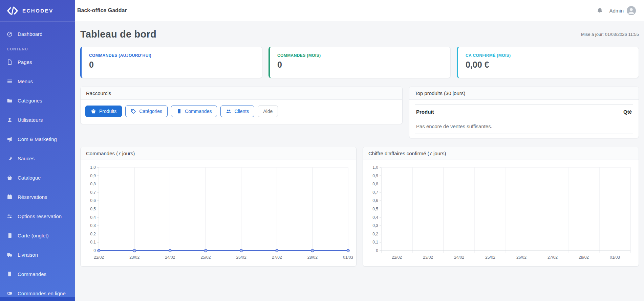  Describe the element at coordinates (241, 93) in the screenshot. I see `shortcuts-panel-title: Raccourcis` at that location.